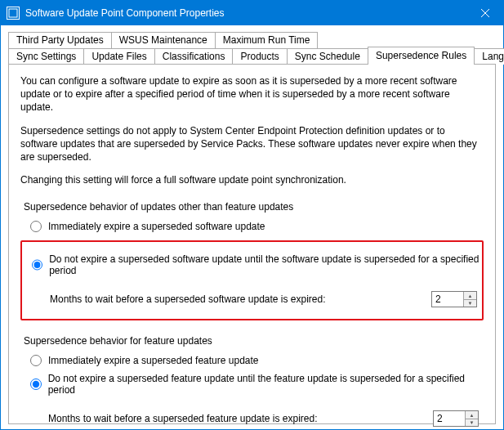 This screenshot has width=504, height=430. I want to click on months-wait-row-software: Months to wait before a superseded softw…, so click(265, 299).